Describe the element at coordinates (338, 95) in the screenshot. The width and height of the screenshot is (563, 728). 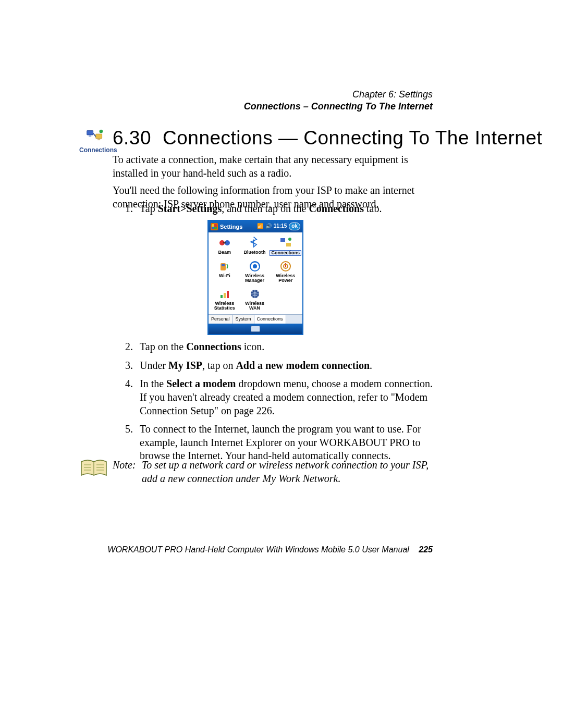
I see `chapter-label: Chapter 6: Settings` at that location.